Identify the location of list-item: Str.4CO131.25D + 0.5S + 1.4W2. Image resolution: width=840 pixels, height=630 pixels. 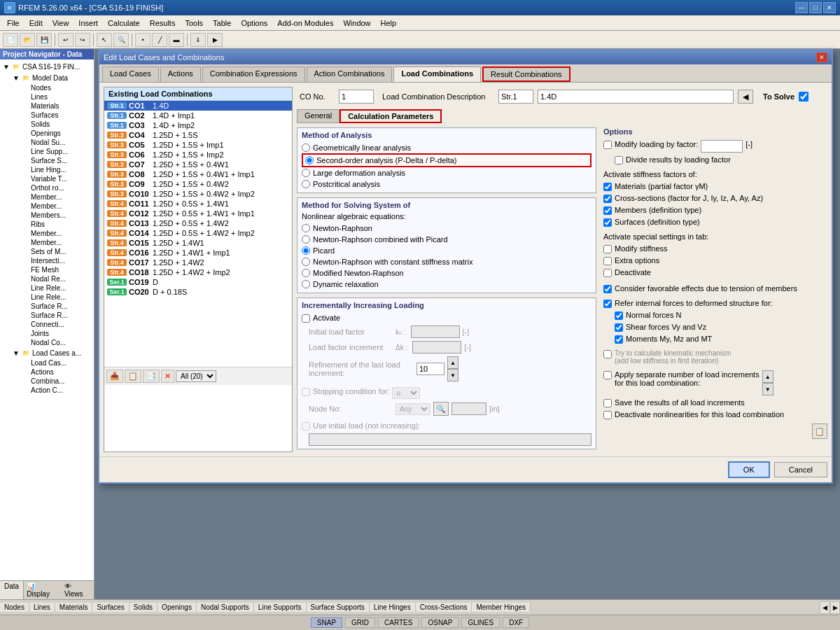
(198, 223).